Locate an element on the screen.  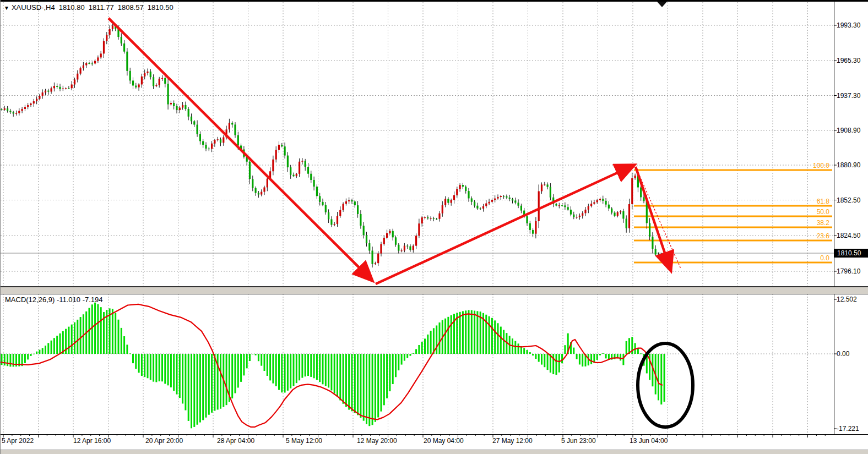
time-axis-label: 12 Apr 16:00 is located at coordinates (92, 441).